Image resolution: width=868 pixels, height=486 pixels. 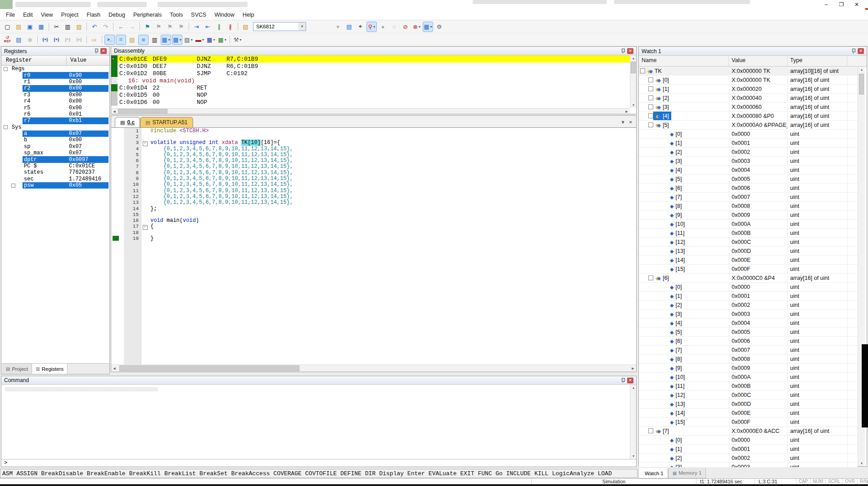 What do you see at coordinates (541, 473) in the screenshot?
I see `command-button: KILL` at bounding box center [541, 473].